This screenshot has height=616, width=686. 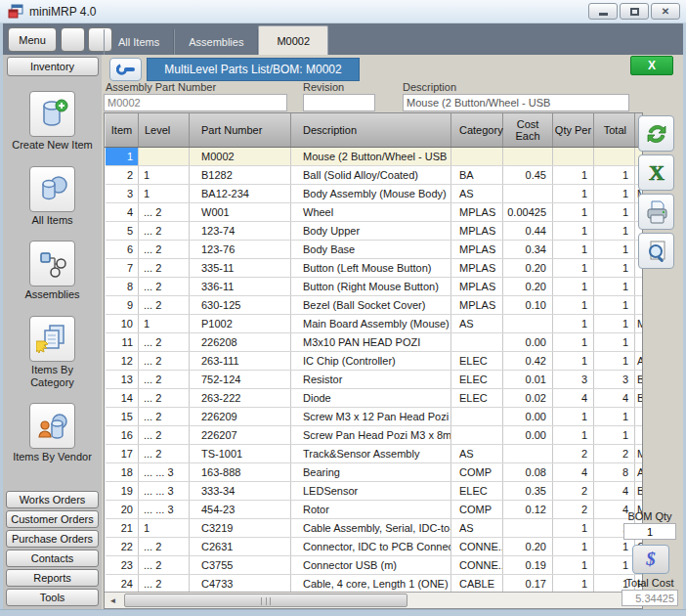 What do you see at coordinates (122, 194) in the screenshot?
I see `cell: 3` at bounding box center [122, 194].